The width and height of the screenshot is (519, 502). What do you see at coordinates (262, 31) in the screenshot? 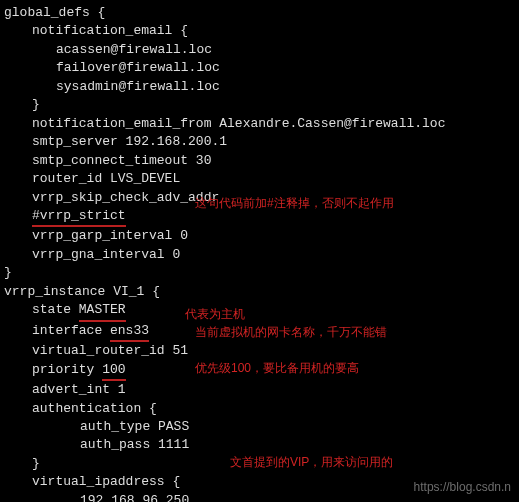
I see `code-line: notification_email {` at bounding box center [262, 31].